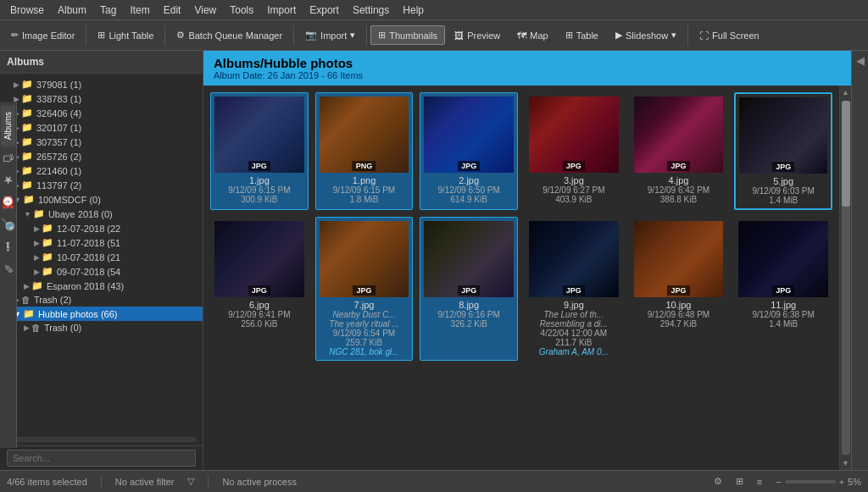 This screenshot has width=868, height=492. What do you see at coordinates (718, 481) in the screenshot?
I see `settings-icon: ⚙` at bounding box center [718, 481].